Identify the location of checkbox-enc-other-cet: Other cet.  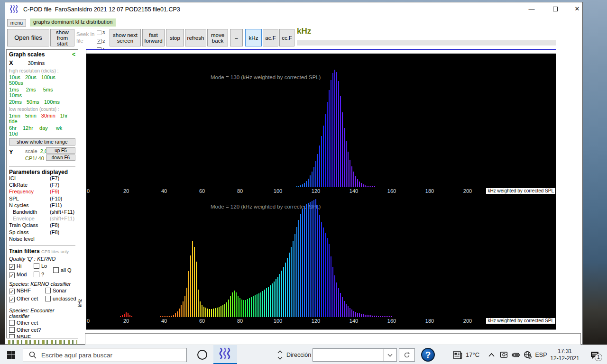
(24, 323).